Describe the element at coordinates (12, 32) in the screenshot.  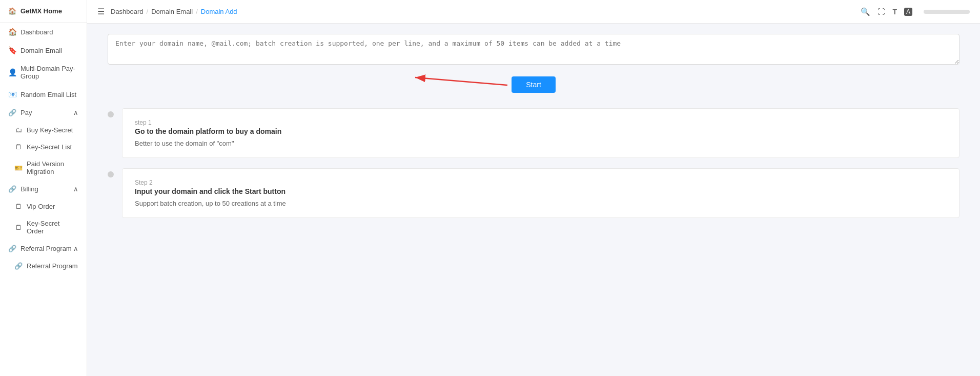
I see `dashboard-icon: 🏠` at that location.